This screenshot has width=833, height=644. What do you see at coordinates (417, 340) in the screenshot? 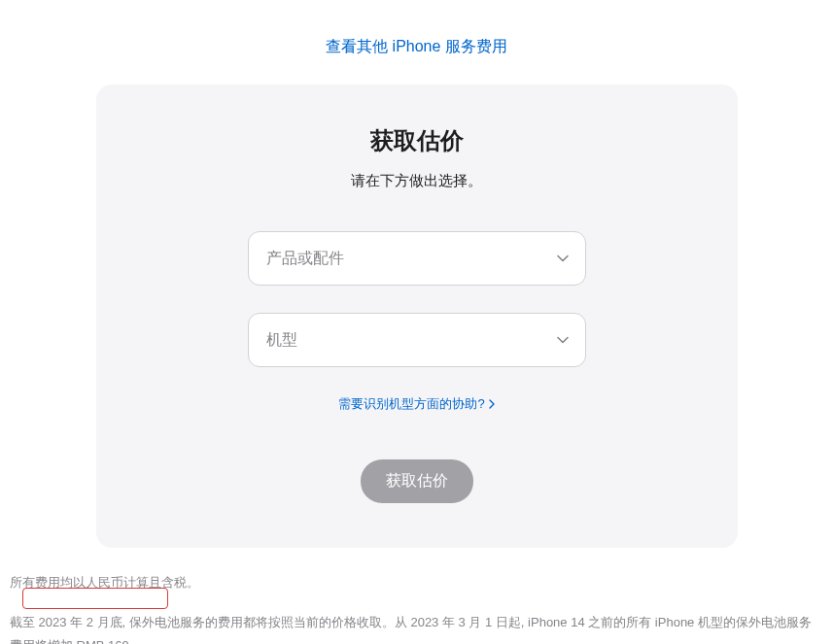
I see `model-select: 机型` at bounding box center [417, 340].